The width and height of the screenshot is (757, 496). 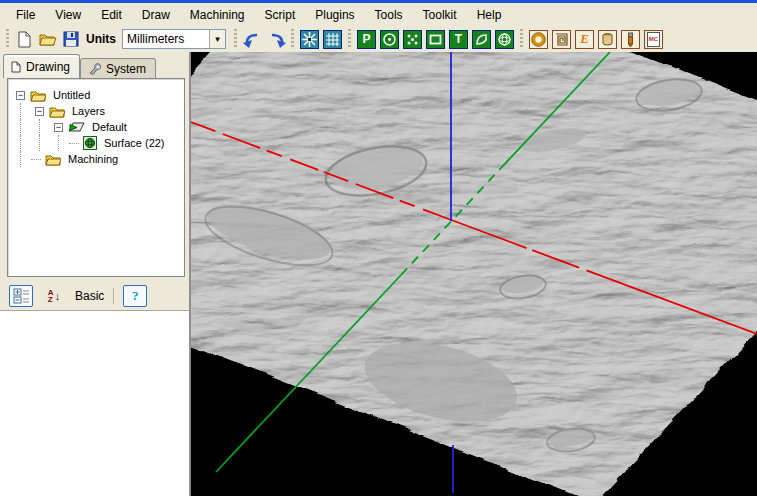 What do you see at coordinates (97, 143) in the screenshot?
I see `tree-item-surface: Surface (22)` at bounding box center [97, 143].